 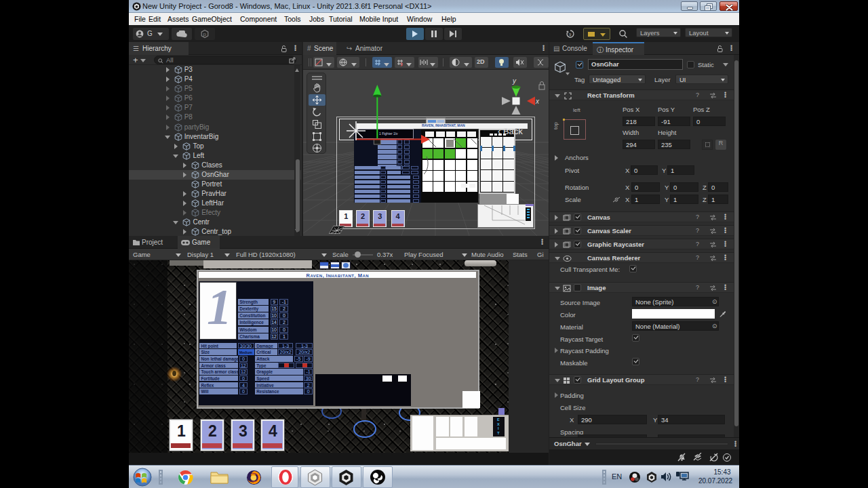 What do you see at coordinates (378, 64) in the screenshot?
I see `svg-text: Y` at bounding box center [378, 64].